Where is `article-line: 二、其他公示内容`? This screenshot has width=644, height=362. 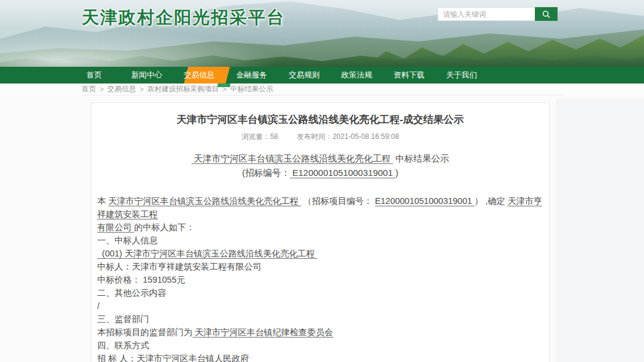 article-line: 二、其他公示内容 is located at coordinates (320, 293).